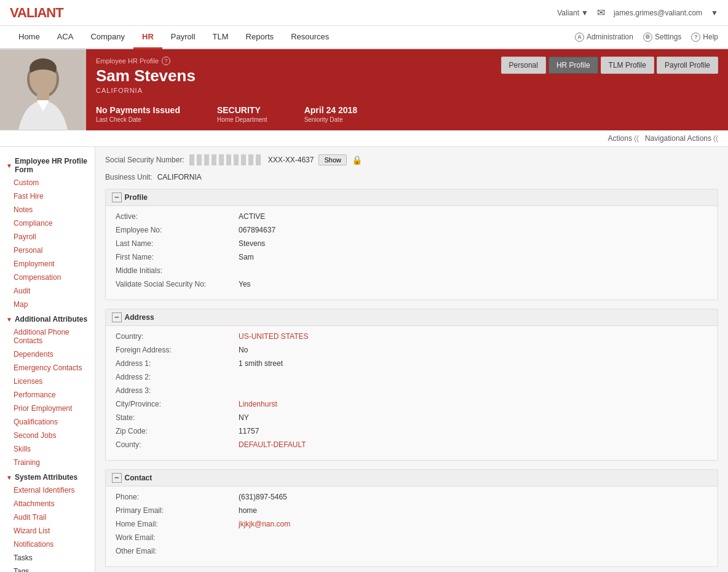  Describe the element at coordinates (47, 319) in the screenshot. I see `sidebar-section-additional: ▼ Additional Attributes` at that location.